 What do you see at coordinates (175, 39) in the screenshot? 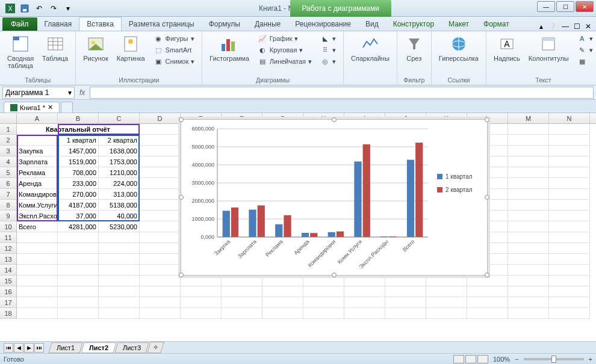
I see `shapes-button: ◉Фигуры ▾` at bounding box center [175, 39].